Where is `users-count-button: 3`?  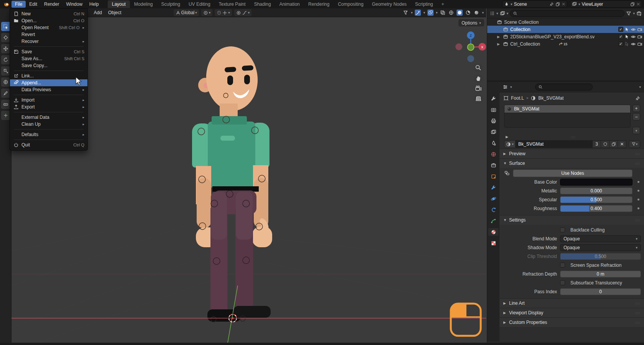 users-count-button: 3 is located at coordinates (597, 144).